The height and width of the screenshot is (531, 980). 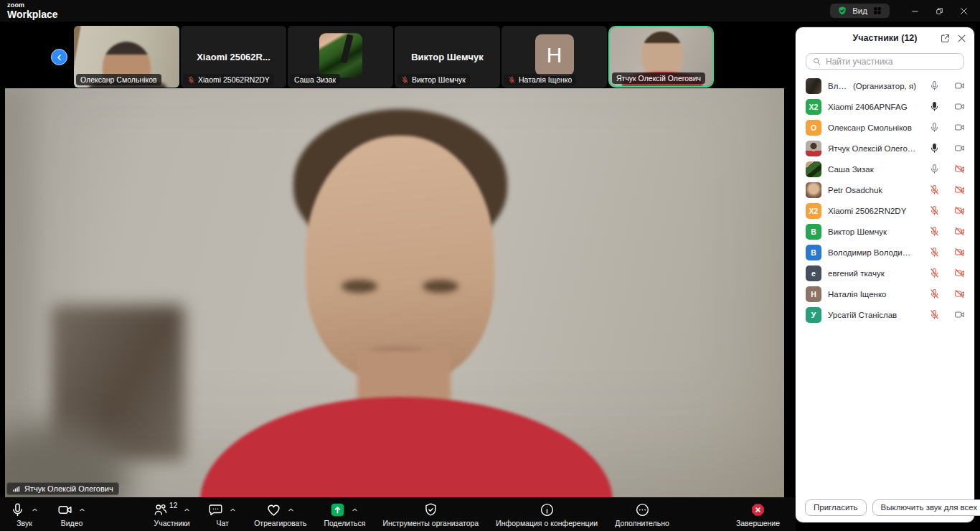 I want to click on participant-row: X2Xiaomi 25062RN2DY, so click(x=885, y=211).